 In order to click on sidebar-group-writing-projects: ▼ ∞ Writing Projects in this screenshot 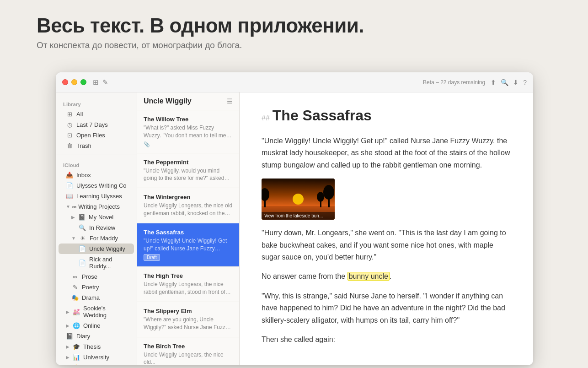, I will do `click(96, 207)`.